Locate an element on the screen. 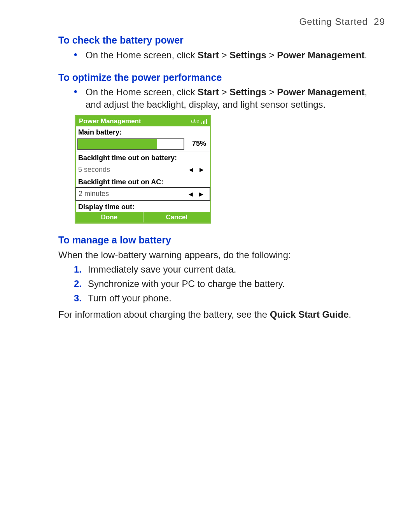  backlight-battery-selector: 5 seconds ◀ ▶ is located at coordinates (143, 170).